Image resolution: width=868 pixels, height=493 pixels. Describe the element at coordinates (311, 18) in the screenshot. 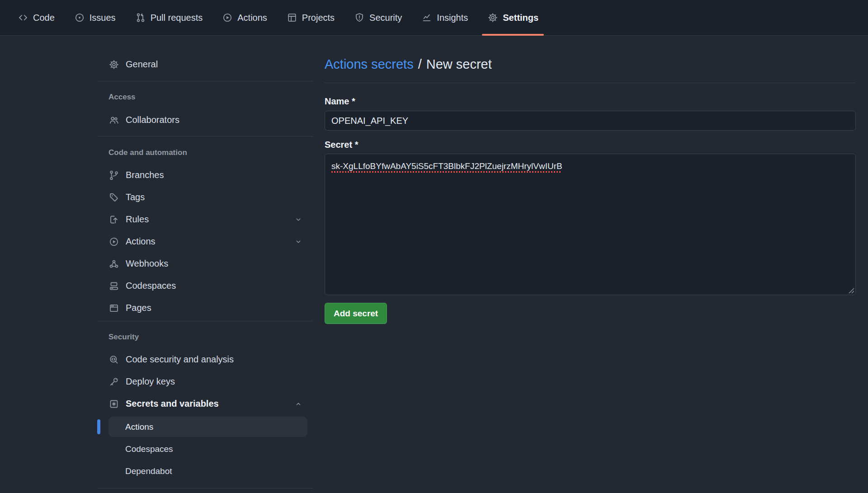

I see `tab-projects: Projects` at that location.